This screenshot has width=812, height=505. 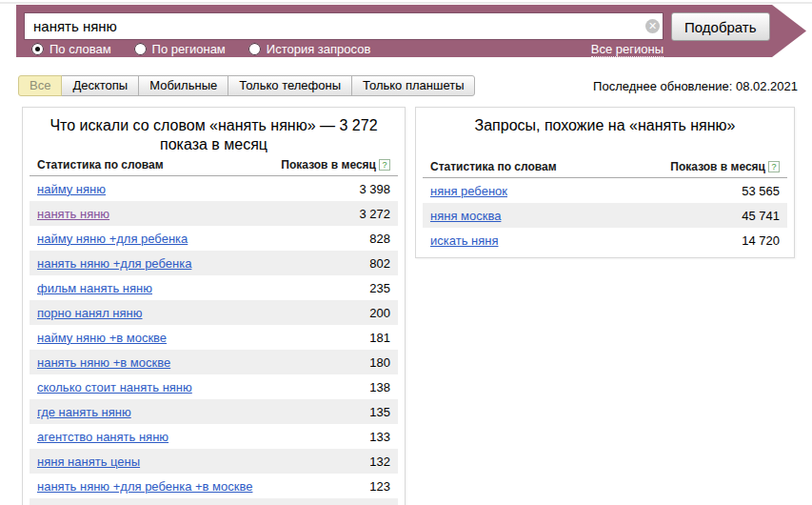 What do you see at coordinates (605, 240) in the screenshot?
I see `table-row: искать няня 14 720` at bounding box center [605, 240].